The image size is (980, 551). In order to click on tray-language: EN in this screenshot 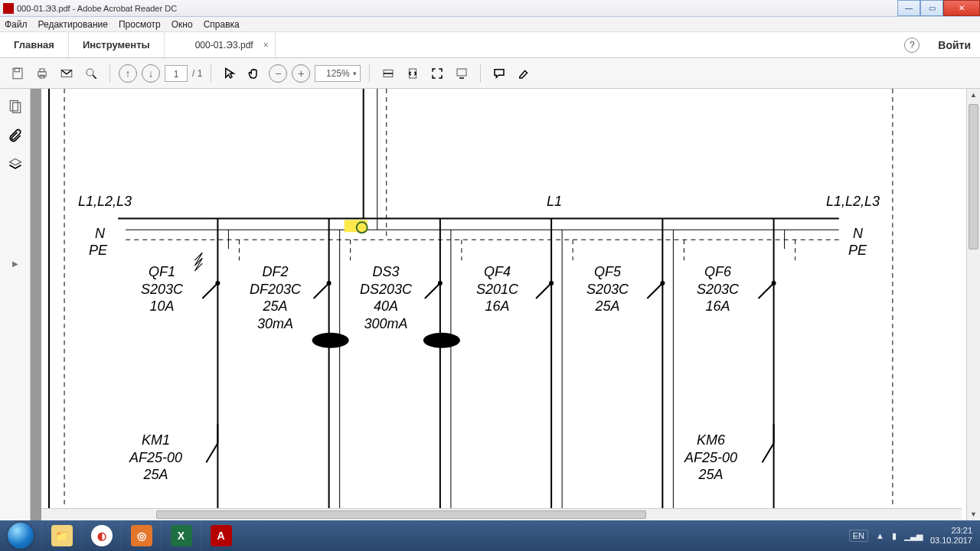, I will do `click(859, 536)`.